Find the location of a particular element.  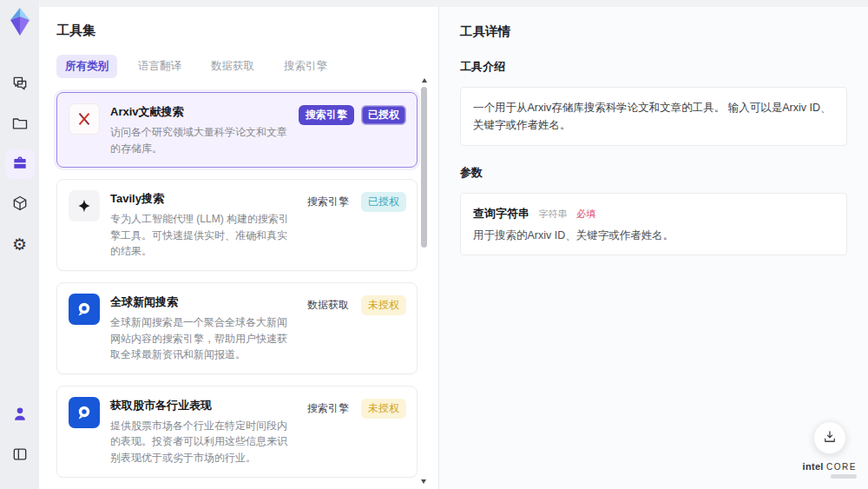

tool-text: Arxiv文献搜索 访问各个研究领域大量科学论文和文章的存储库。 is located at coordinates (200, 130).